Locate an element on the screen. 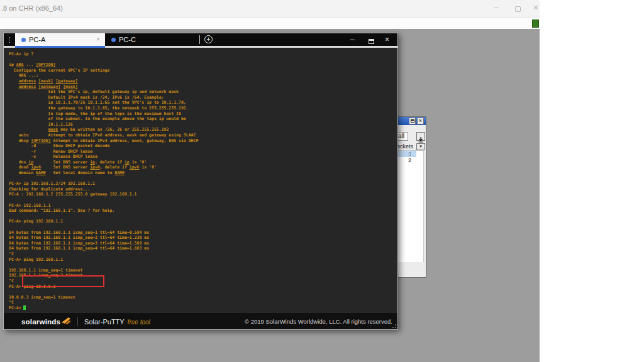 This screenshot has width=644, height=362. host-window-title: .8 on CHR (x86_64) is located at coordinates (32, 8).